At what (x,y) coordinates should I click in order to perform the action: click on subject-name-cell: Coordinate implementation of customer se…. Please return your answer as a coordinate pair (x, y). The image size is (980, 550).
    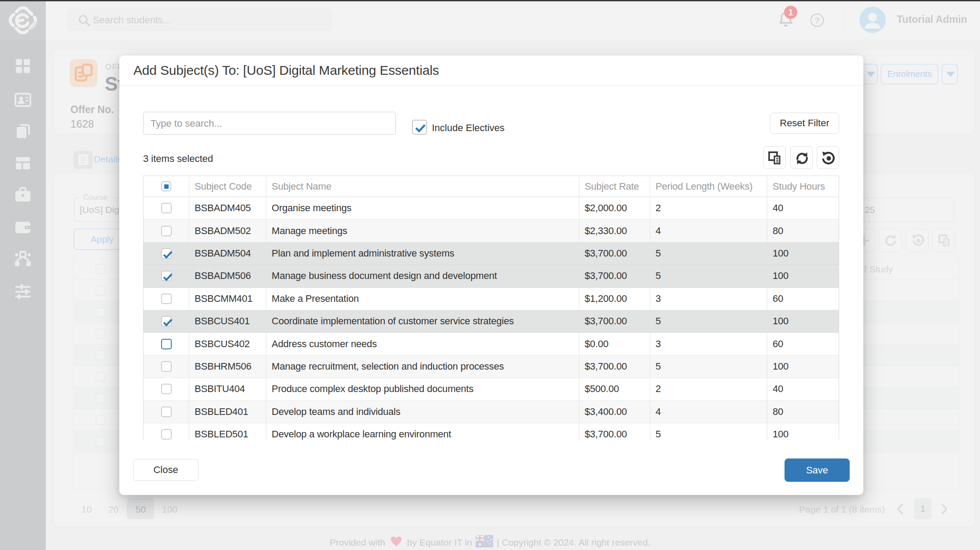
    Looking at the image, I should click on (423, 321).